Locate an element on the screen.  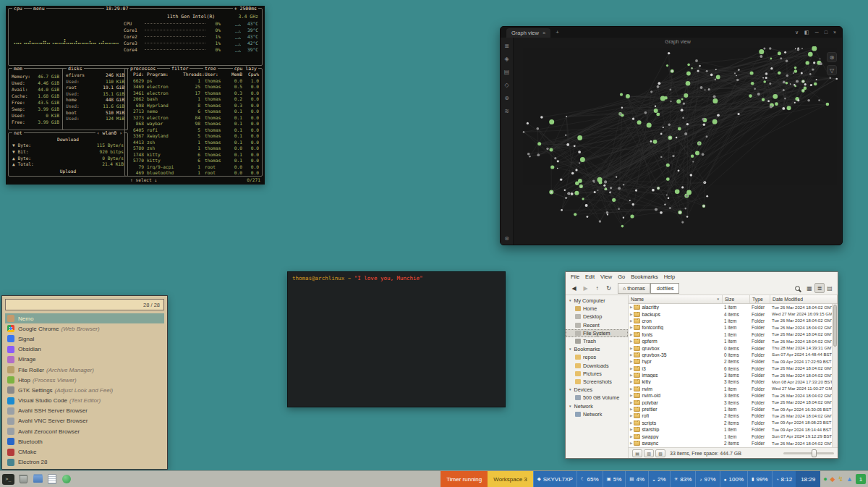
status-segment: ▮ 99% is located at coordinates (760, 479).